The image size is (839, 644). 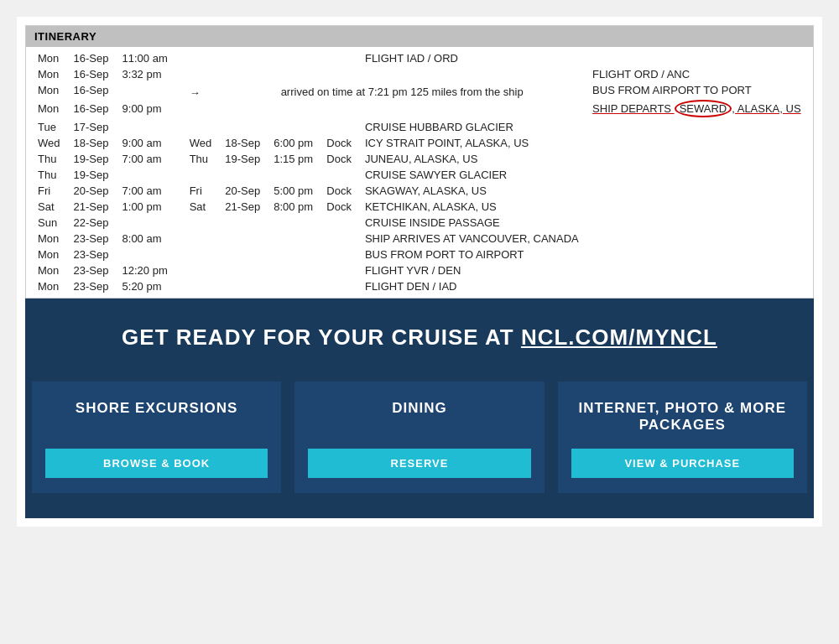 What do you see at coordinates (683, 438) in the screenshot?
I see `card-item: INTERNET, PHOTO & MORE PACKAGESVIEW & PU…` at bounding box center [683, 438].